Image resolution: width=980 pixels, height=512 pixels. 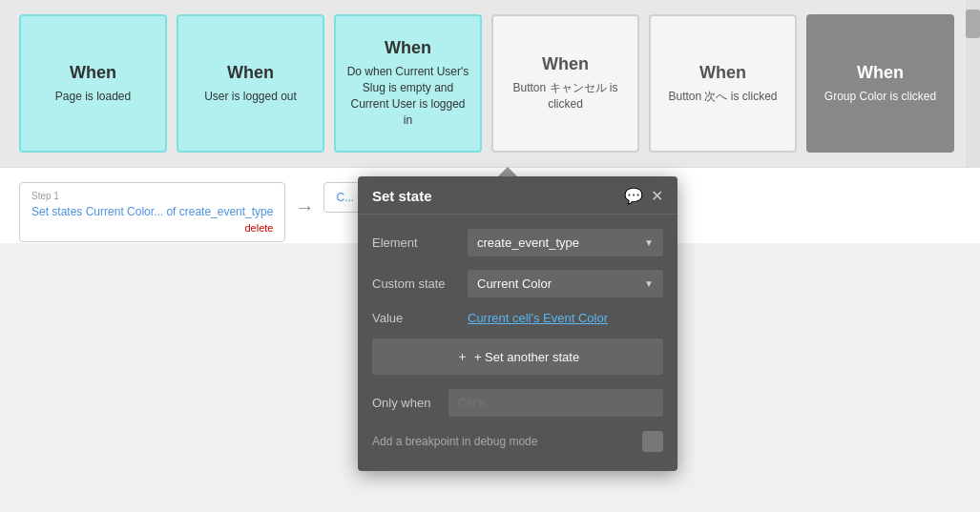 What do you see at coordinates (657, 196) in the screenshot?
I see `close-icon: ✕` at bounding box center [657, 196].